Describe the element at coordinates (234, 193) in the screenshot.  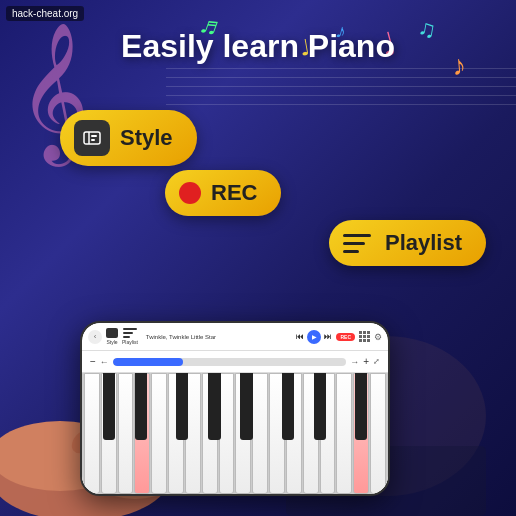
I see `rec-button-label: REC` at that location.